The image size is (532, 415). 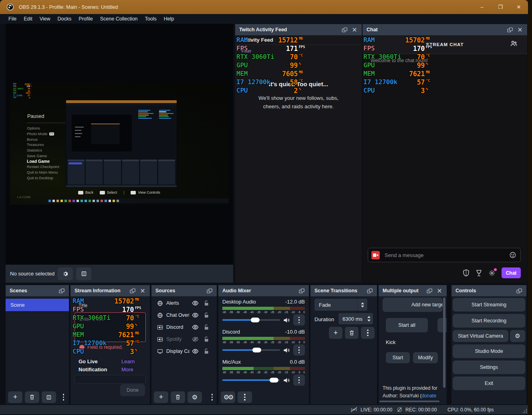 I want to click on controls-dock-header: Controls, so click(x=489, y=291).